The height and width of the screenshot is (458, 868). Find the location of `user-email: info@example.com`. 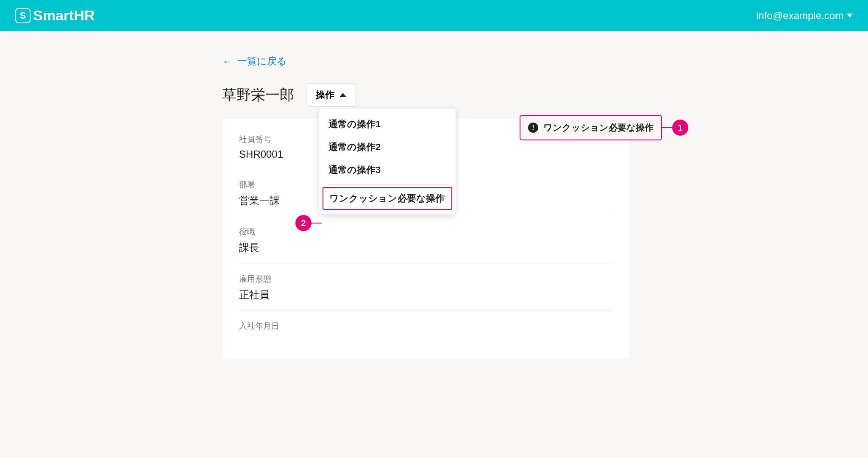

user-email: info@example.com is located at coordinates (800, 16).